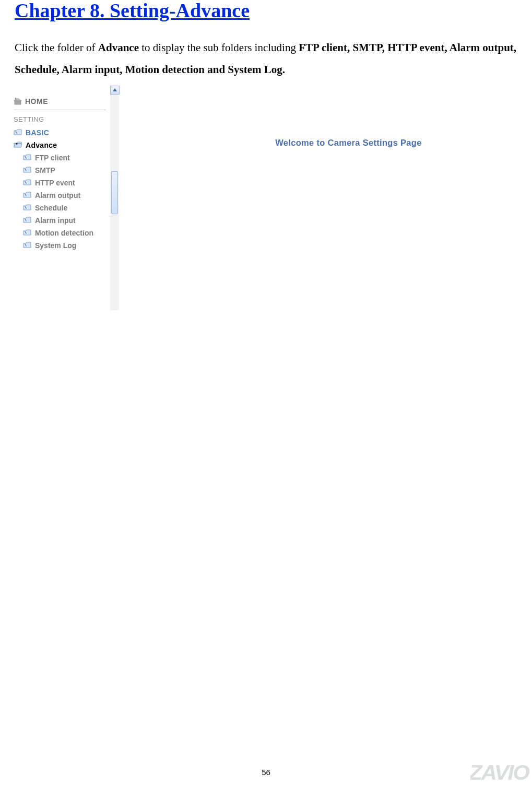  What do you see at coordinates (60, 170) in the screenshot?
I see `nav-sub-smtp: SMTP` at bounding box center [60, 170].